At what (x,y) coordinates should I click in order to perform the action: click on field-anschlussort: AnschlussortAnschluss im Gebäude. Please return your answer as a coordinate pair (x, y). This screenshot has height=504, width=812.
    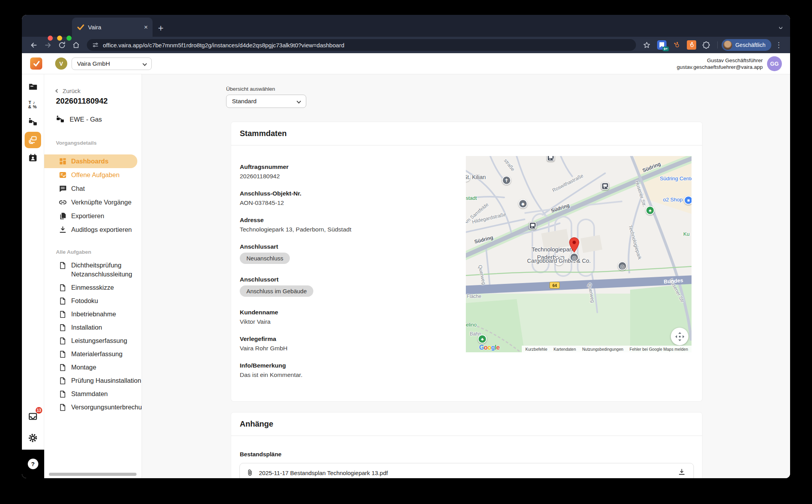
    Looking at the image, I should click on (349, 286).